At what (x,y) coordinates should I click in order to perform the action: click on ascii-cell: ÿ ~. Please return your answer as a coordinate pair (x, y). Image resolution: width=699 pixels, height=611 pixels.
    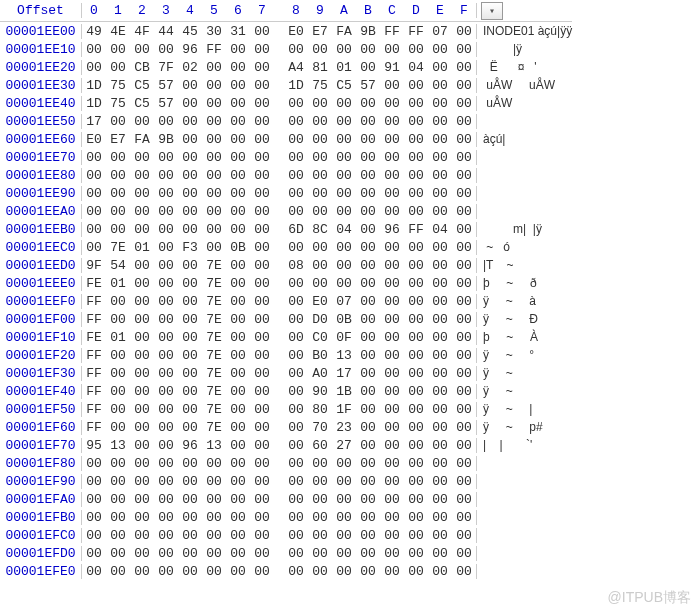
    Looking at the image, I should click on (495, 391).